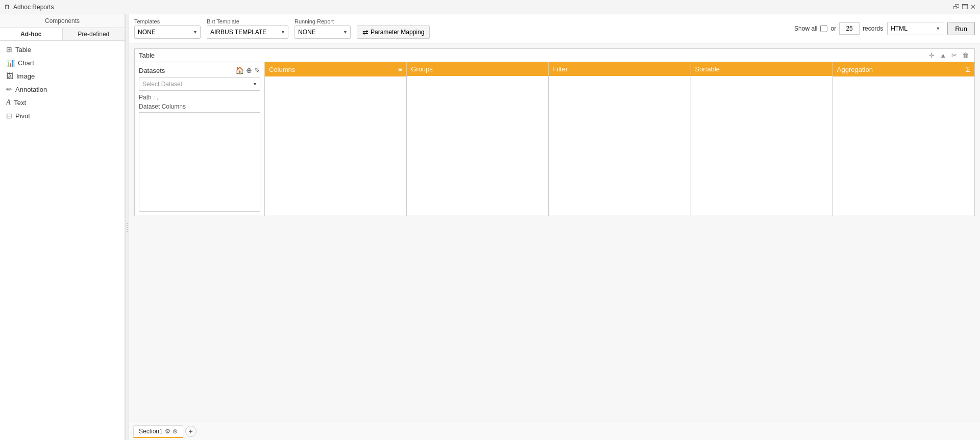  Describe the element at coordinates (620, 139) in the screenshot. I see `filter-panel: Filter` at that location.